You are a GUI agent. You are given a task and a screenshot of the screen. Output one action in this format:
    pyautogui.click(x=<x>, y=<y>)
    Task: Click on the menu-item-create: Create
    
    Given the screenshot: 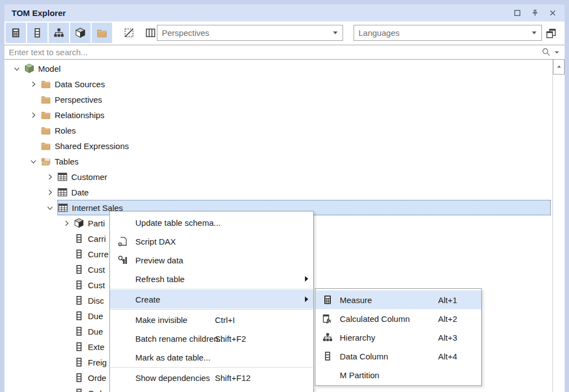 What is the action you would take?
    pyautogui.click(x=212, y=299)
    